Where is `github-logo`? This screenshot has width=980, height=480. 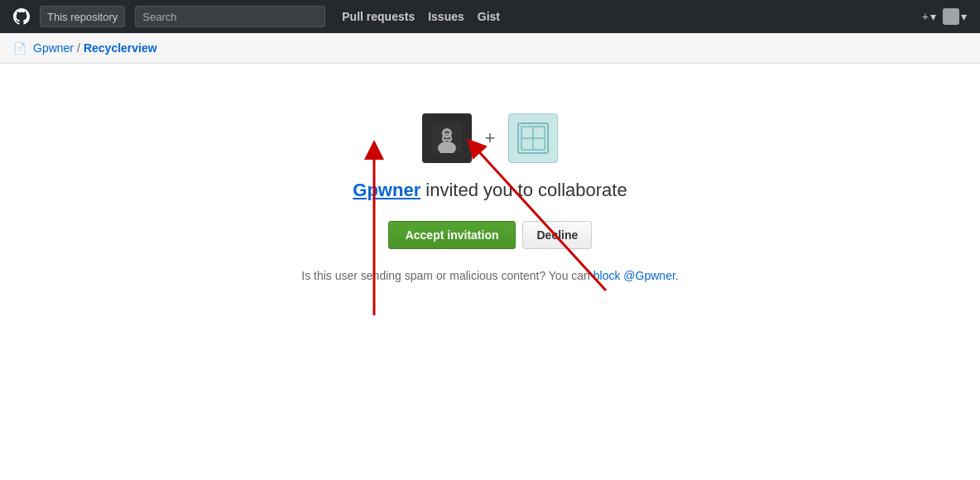 github-logo is located at coordinates (22, 17).